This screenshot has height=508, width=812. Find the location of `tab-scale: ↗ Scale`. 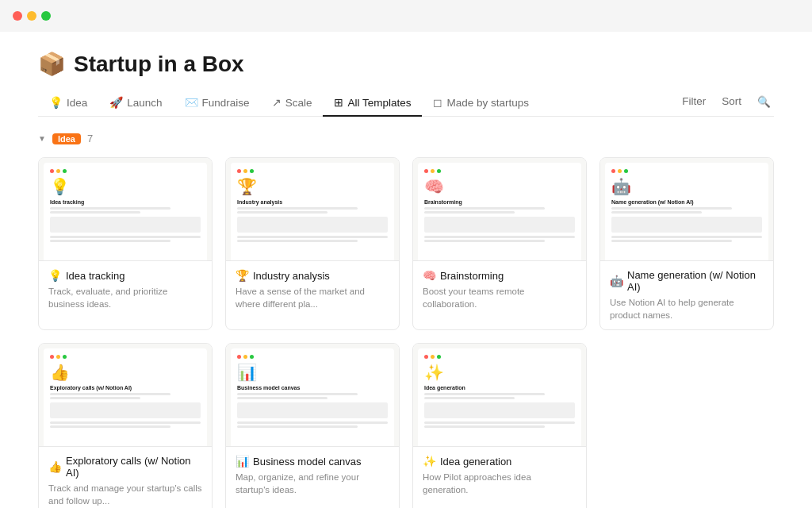

tab-scale: ↗ Scale is located at coordinates (292, 103).